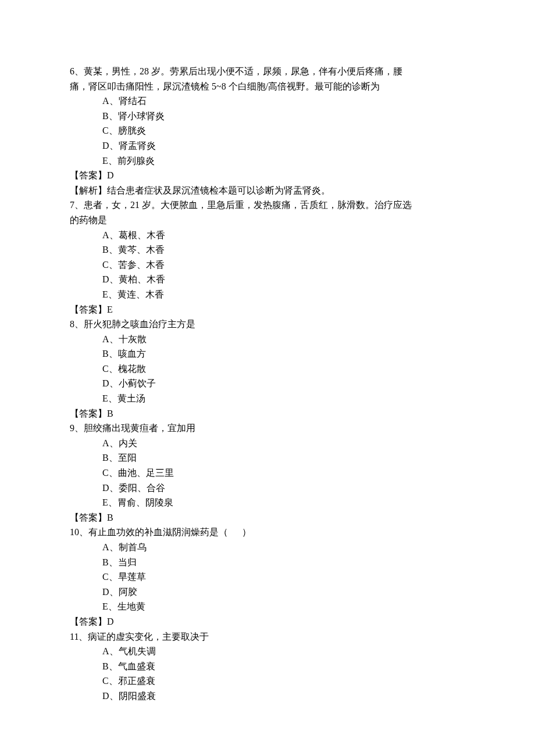 The image size is (535, 756). Describe the element at coordinates (268, 354) in the screenshot. I see `question-option: B、咳血方` at that location.